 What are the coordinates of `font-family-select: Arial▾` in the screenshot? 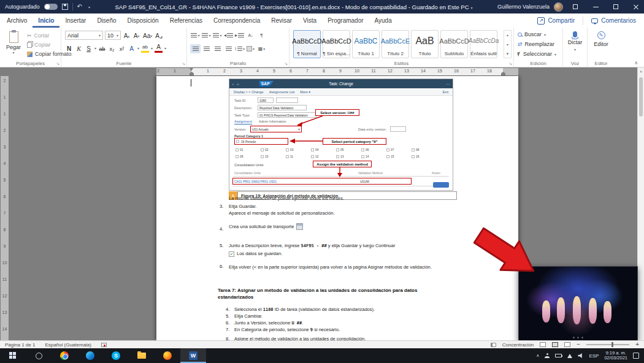 It's located at (84, 36).